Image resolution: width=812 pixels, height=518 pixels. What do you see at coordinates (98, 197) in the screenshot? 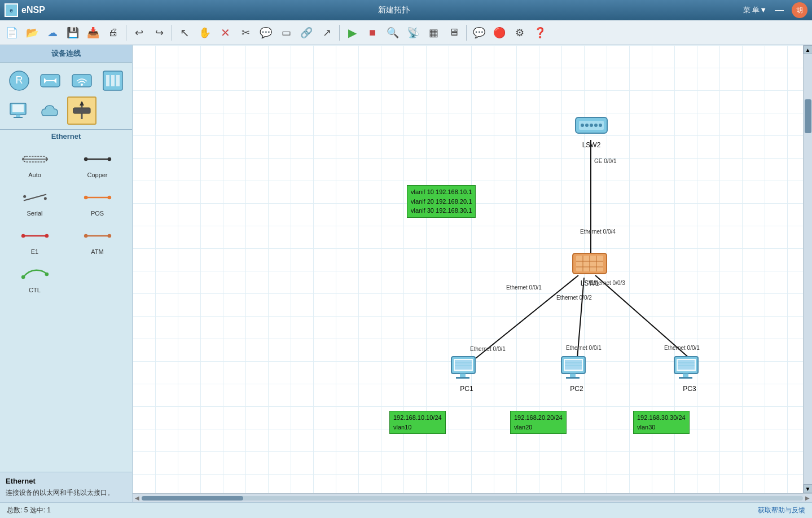
I see `pos-cable-svg` at bounding box center [98, 197].